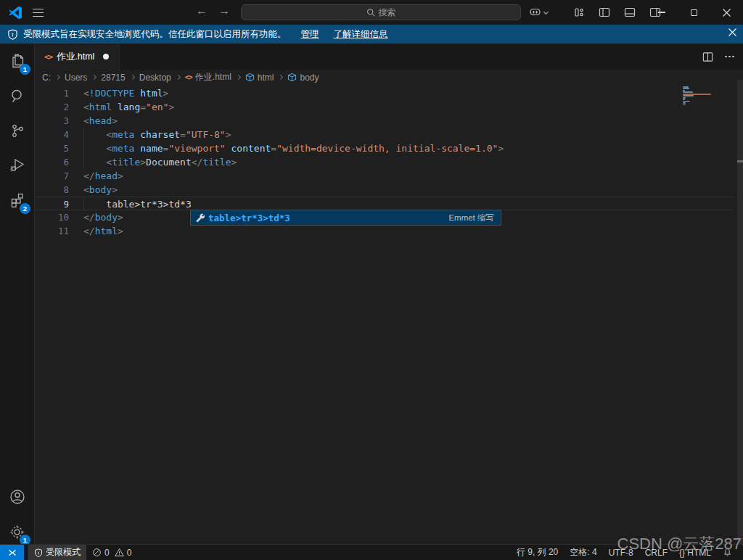 Image resolution: width=743 pixels, height=560 pixels. What do you see at coordinates (126, 93) in the screenshot?
I see `code-text: <!DOCTYPE html>` at bounding box center [126, 93].